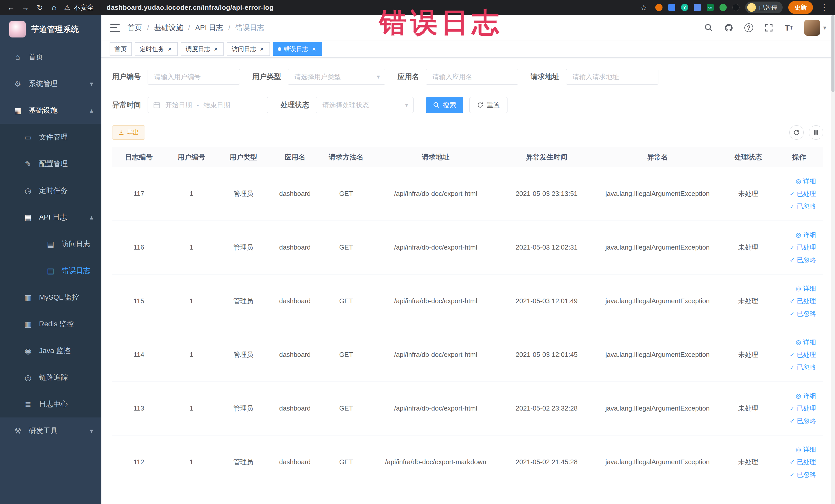 Image resolution: width=835 pixels, height=504 pixels. I want to click on sidebar-item-config-manage: ✎ 配置管理, so click(51, 164).